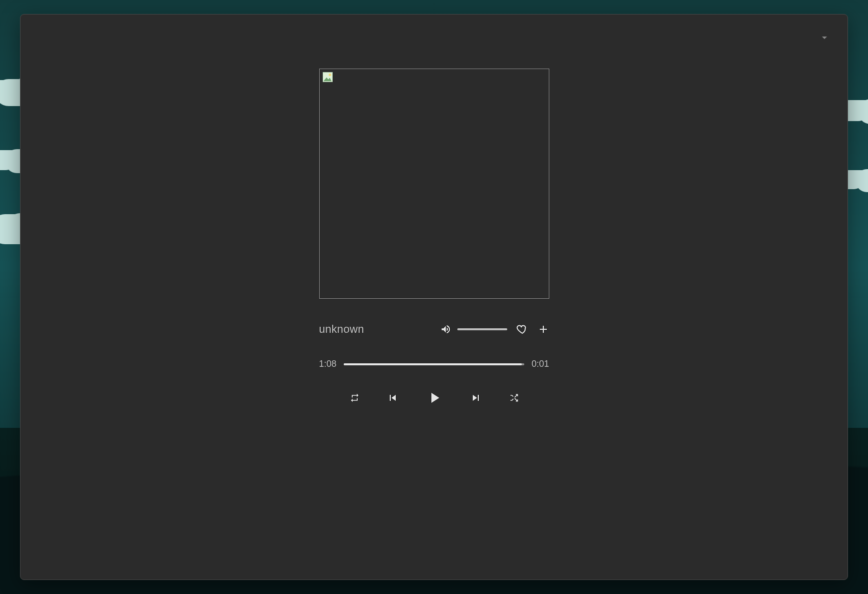 Image resolution: width=868 pixels, height=594 pixels. What do you see at coordinates (522, 329) in the screenshot?
I see `favorite-button` at bounding box center [522, 329].